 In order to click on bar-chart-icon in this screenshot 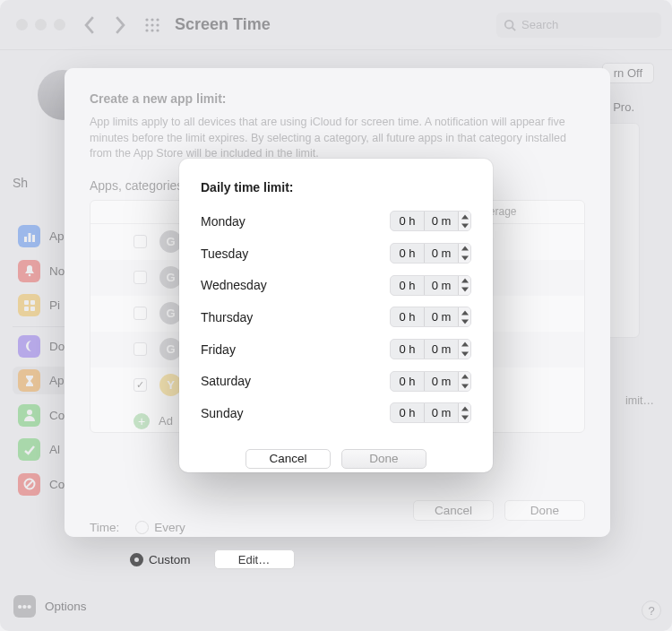, I will do `click(29, 237)`.